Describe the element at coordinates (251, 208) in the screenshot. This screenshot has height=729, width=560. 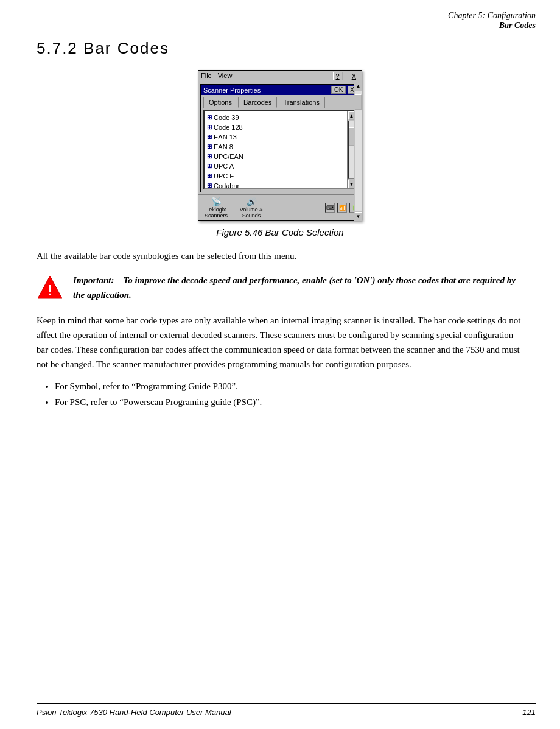
I see `taskbar-volume: 🔊 Volume & Sounds` at that location.